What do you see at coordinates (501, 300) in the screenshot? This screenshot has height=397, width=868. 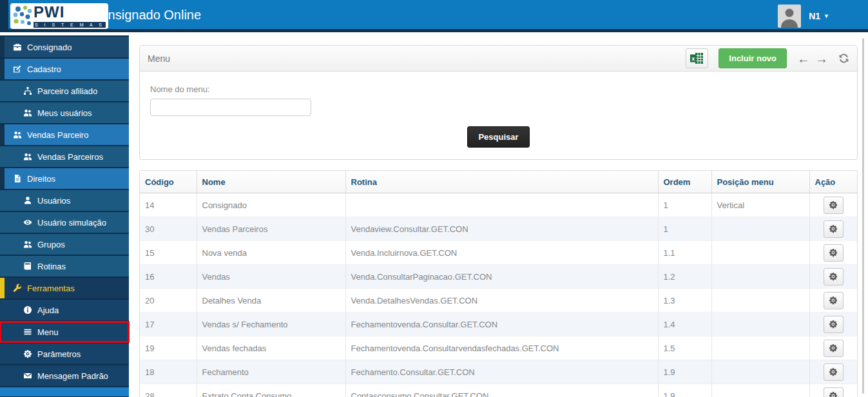 I see `cell-rotina: Venda.DetalhesVendas.GET.CON` at bounding box center [501, 300].